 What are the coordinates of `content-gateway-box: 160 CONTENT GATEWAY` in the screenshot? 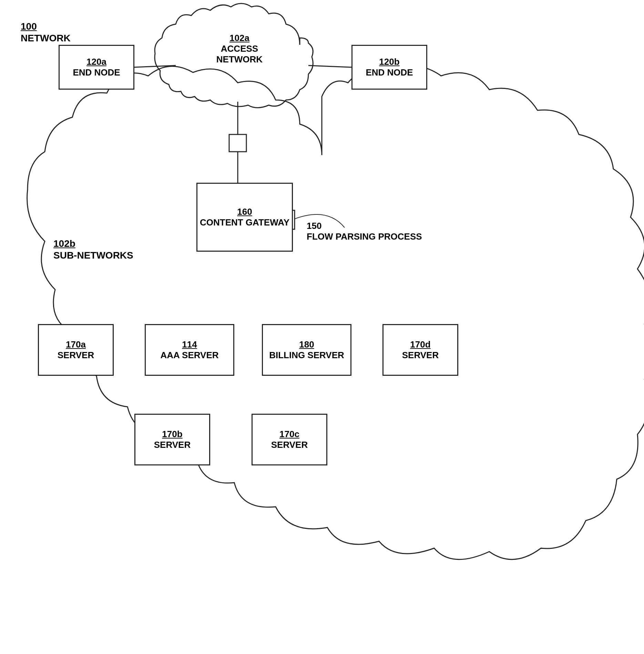 It's located at (245, 217).